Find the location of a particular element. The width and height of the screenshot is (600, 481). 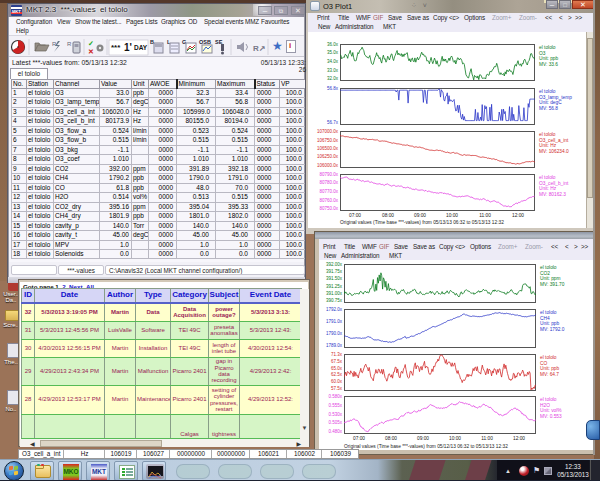

svg-text: B is located at coordinates (152, 42).